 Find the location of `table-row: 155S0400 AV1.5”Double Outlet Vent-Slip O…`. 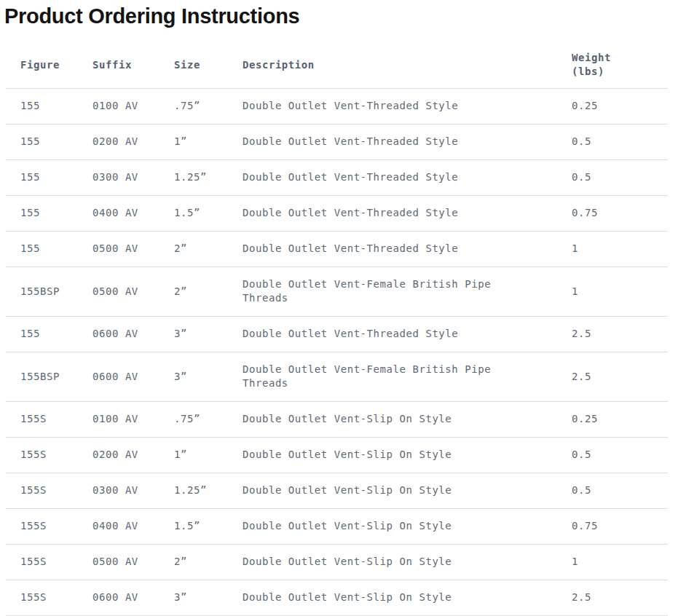

table-row: 155S0400 AV1.5”Double Outlet Vent-Slip O… is located at coordinates (336, 527).